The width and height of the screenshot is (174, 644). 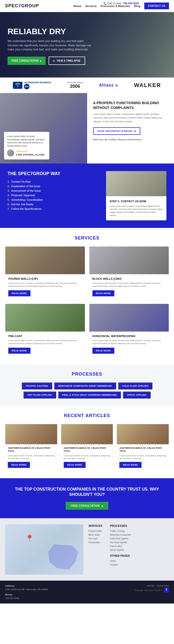 What do you see at coordinates (30, 155) in the screenshot?
I see `author-name: CARL STEVENS, ALLIANZ` at bounding box center [30, 155].